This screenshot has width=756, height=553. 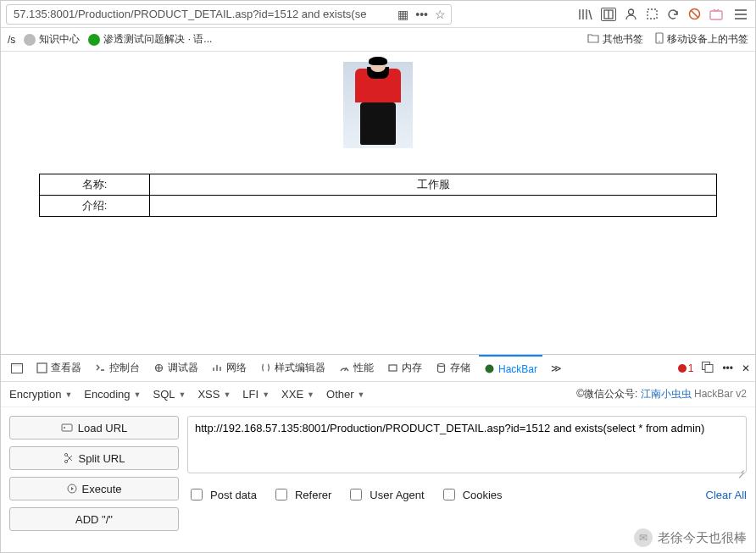 What do you see at coordinates (266, 368) in the screenshot?
I see `braces-icon` at bounding box center [266, 368].